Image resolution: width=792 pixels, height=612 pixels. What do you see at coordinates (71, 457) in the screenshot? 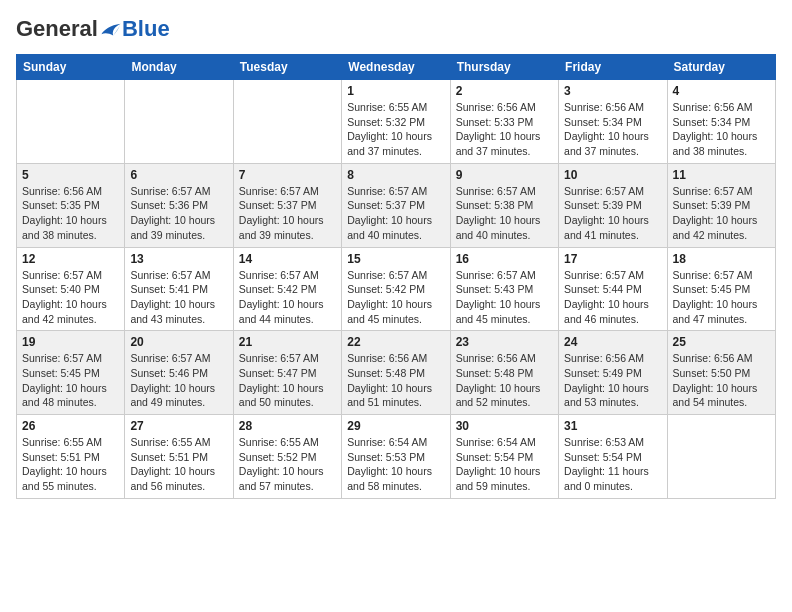
I see `day-cell-w5-d1: 26Sunrise: 6:55 AM Sunset: 5:51 PM Dayli…` at bounding box center [71, 457].